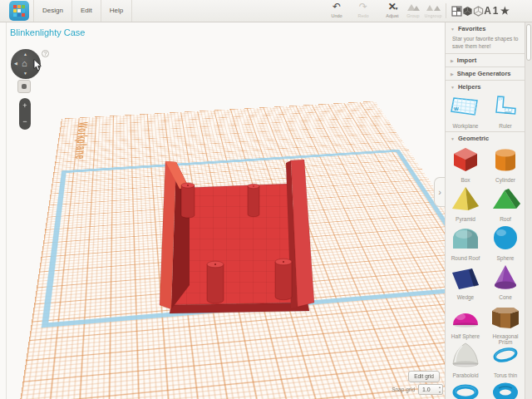 The image size is (532, 399). Describe the element at coordinates (25, 55) in the screenshot. I see `orbit-up-icon: ▲` at that location.